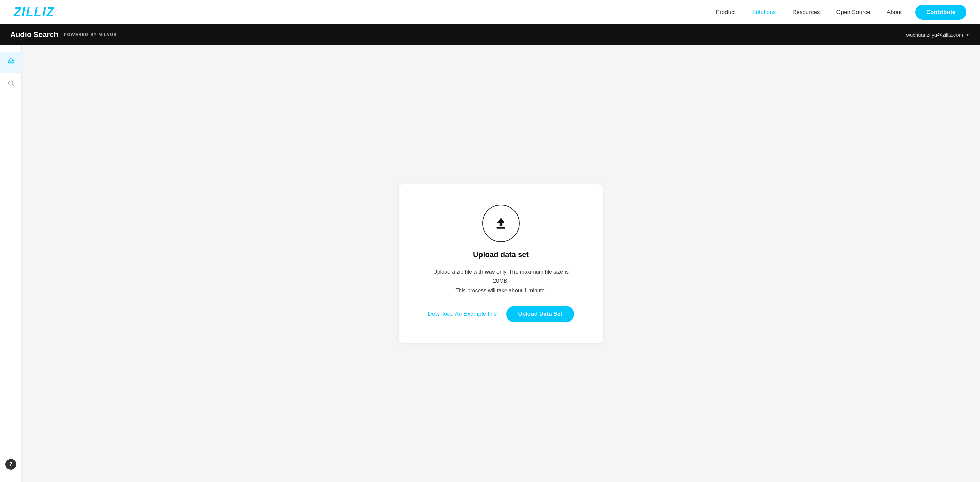  What do you see at coordinates (490, 272) in the screenshot?
I see `upload-desc-format: wav` at bounding box center [490, 272].